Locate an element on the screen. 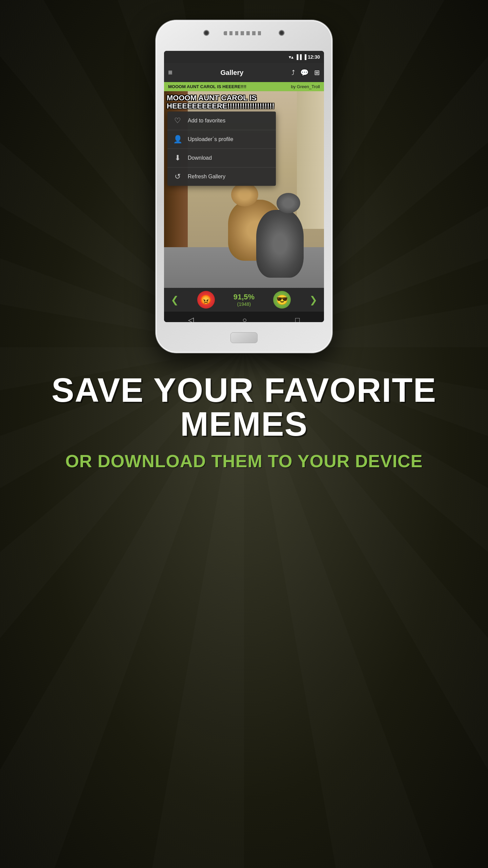 The height and width of the screenshot is (868, 488). menu-item-download: ⬇ Download is located at coordinates (222, 158).